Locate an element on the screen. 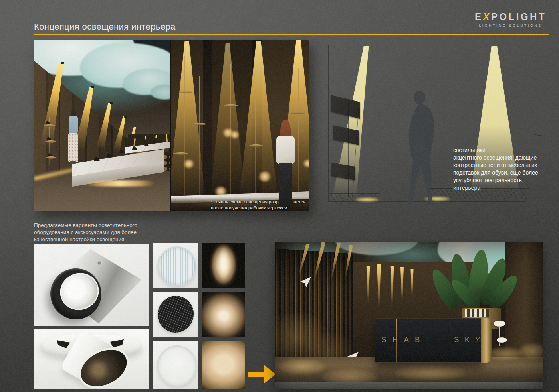 This screenshot has height=392, width=559. intro-line: оборудования с акскссуарами для более is located at coordinates (85, 232).